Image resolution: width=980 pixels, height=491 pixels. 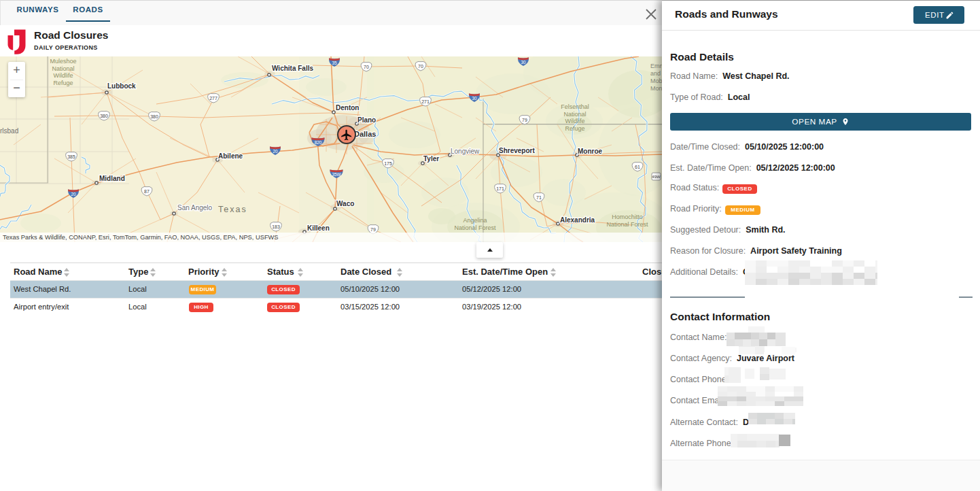 I want to click on svg-text: and M, so click(x=657, y=73).